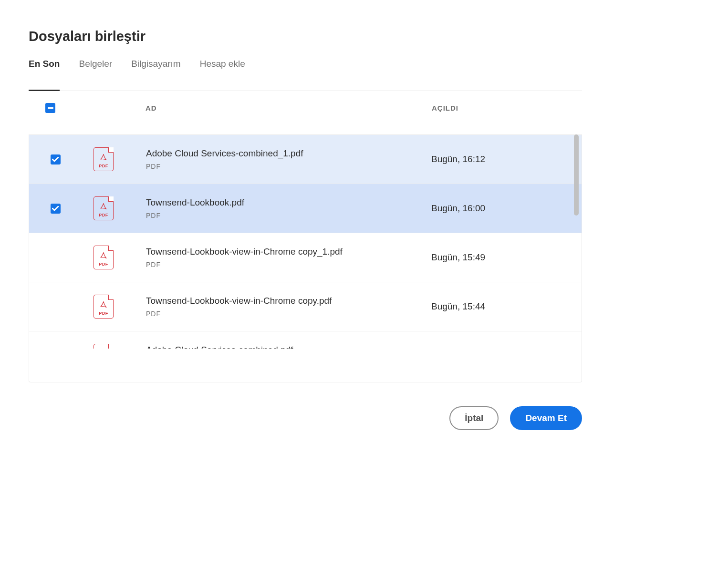 Image resolution: width=728 pixels, height=576 pixels. Describe the element at coordinates (51, 108) in the screenshot. I see `select-all-checkbox` at that location.